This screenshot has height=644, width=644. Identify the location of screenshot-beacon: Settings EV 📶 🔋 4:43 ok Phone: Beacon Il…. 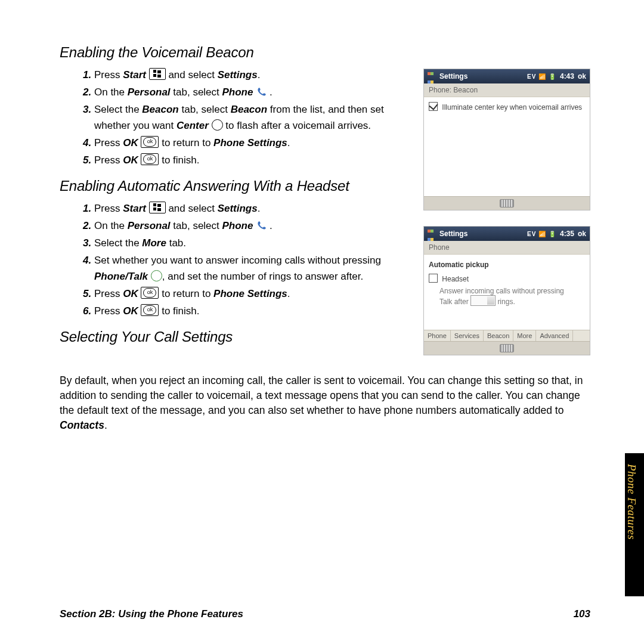
(507, 140).